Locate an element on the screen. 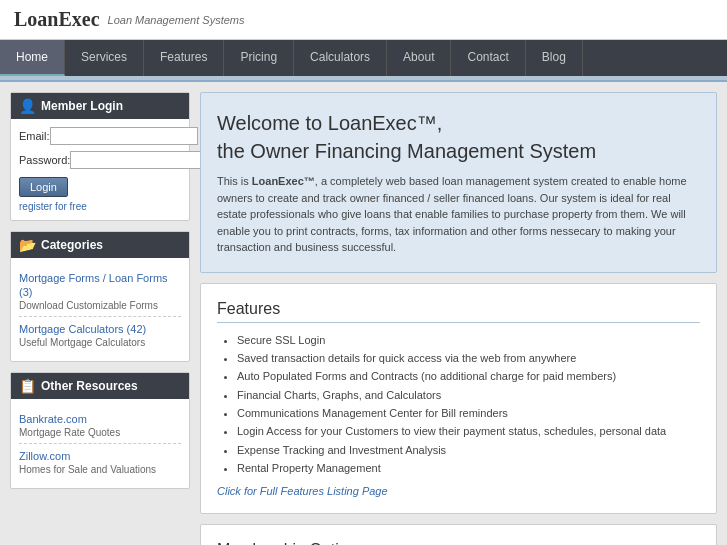  list-item: Financial Charts, Graphs, and Calculator… is located at coordinates (468, 396).